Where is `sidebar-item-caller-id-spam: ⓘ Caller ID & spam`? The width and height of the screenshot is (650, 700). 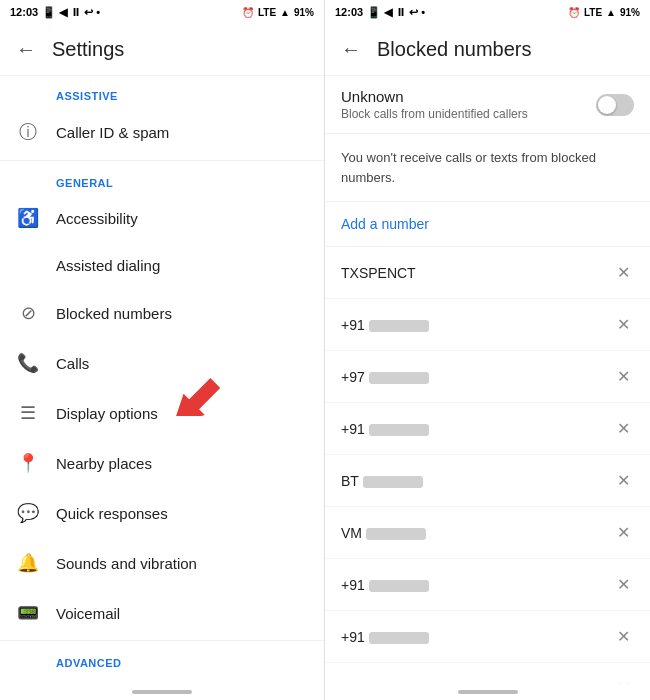 sidebar-item-caller-id-spam: ⓘ Caller ID & spam is located at coordinates (162, 132).